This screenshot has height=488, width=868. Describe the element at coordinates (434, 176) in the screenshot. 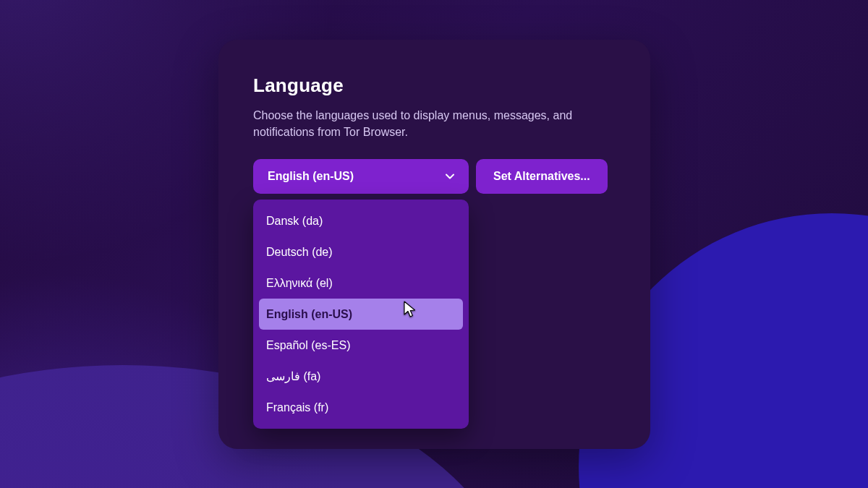

I see `language-controls-row: English (en-US) Dansk (da)Deutsch (de)Ελ…` at that location.